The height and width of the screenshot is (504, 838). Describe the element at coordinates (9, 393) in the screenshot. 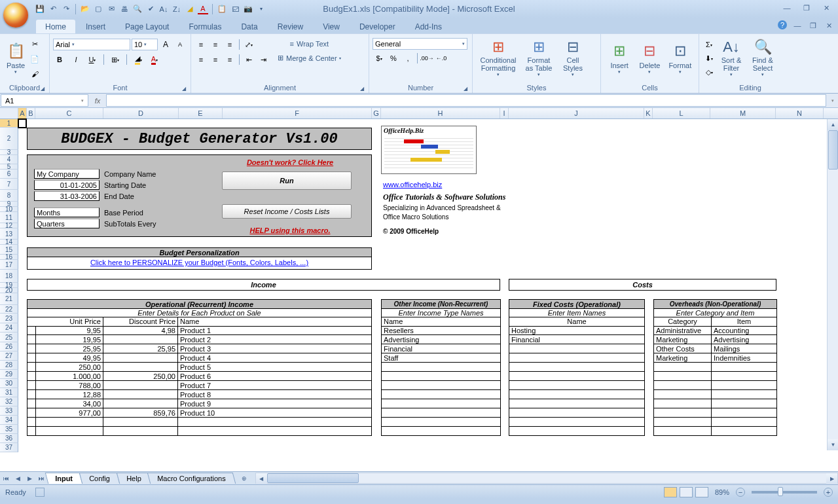

I see `row-31: 31` at that location.